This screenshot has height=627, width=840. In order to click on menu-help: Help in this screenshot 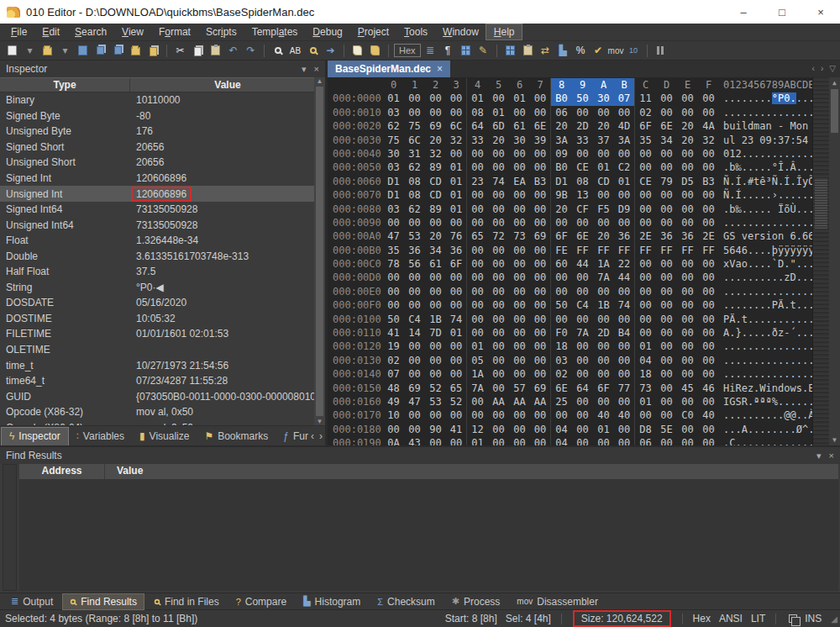, I will do `click(504, 32)`.